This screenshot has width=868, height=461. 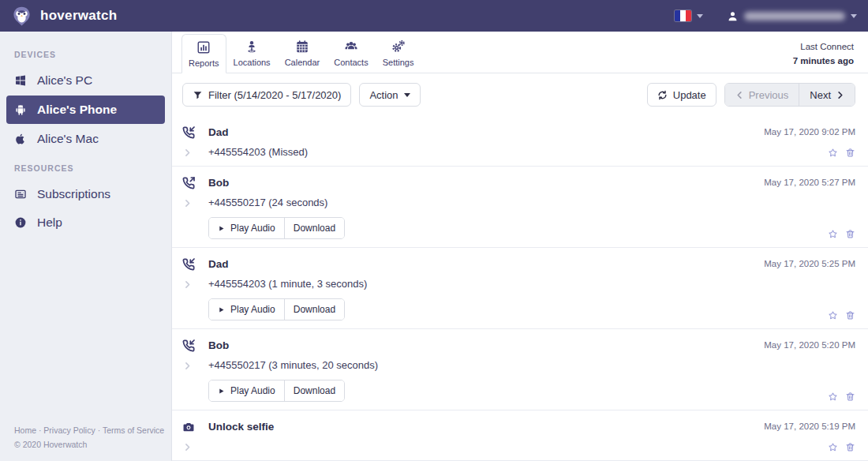 What do you see at coordinates (133, 430) in the screenshot?
I see `footer-link-terms-of-service: Terms of Service` at bounding box center [133, 430].